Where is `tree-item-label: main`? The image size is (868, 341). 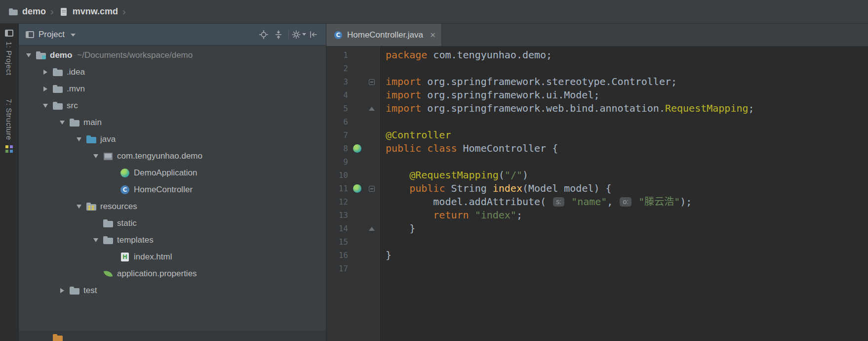 tree-item-label: main is located at coordinates (93, 123).